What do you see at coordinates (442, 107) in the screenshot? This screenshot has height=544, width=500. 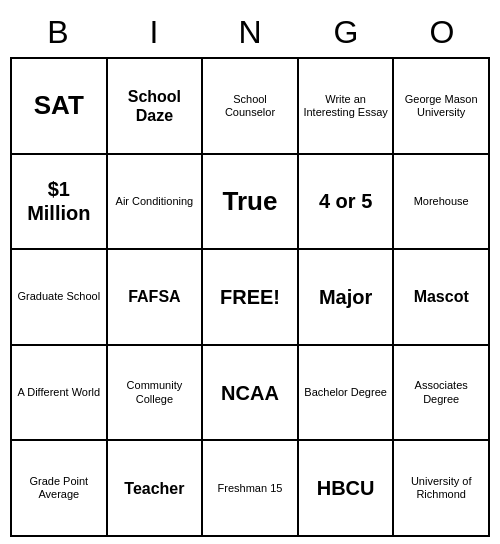 I see `bingo-cell-4: George Mason University` at bounding box center [442, 107].